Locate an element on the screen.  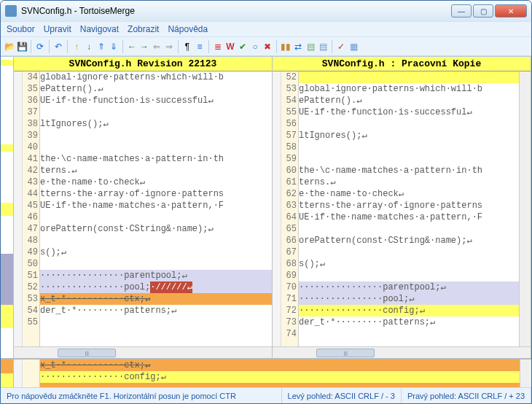
menu-napoveda: Nápověda is located at coordinates (188, 29).